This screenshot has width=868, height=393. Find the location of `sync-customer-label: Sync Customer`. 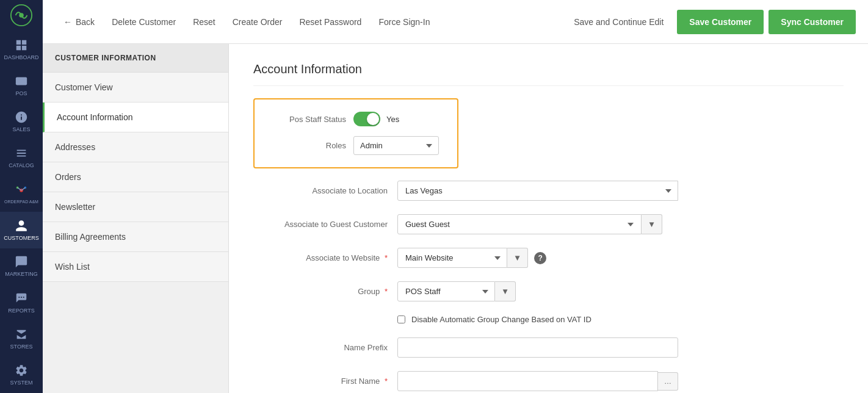

sync-customer-label: Sync Customer is located at coordinates (812, 22).